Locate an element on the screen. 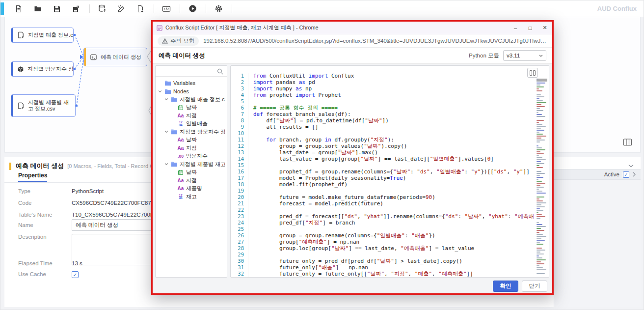  save-as-button is located at coordinates (76, 9).